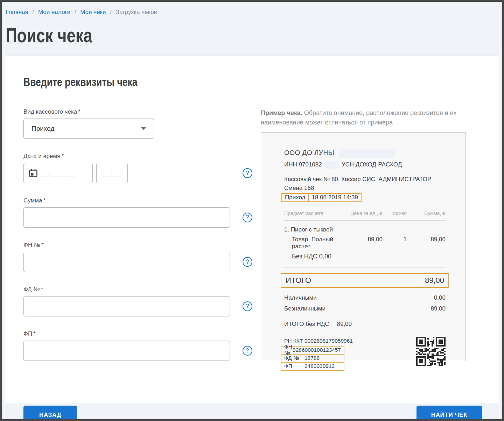  I want to click on calendar-icon, so click(33, 173).